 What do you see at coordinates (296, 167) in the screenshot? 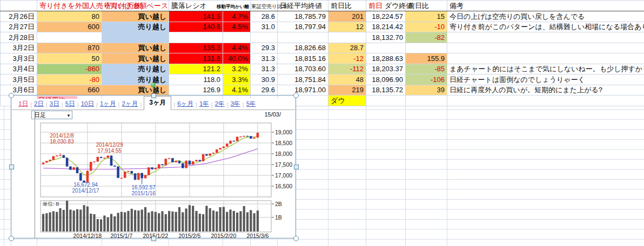
I see `selection-handle-right-middle` at bounding box center [296, 167].